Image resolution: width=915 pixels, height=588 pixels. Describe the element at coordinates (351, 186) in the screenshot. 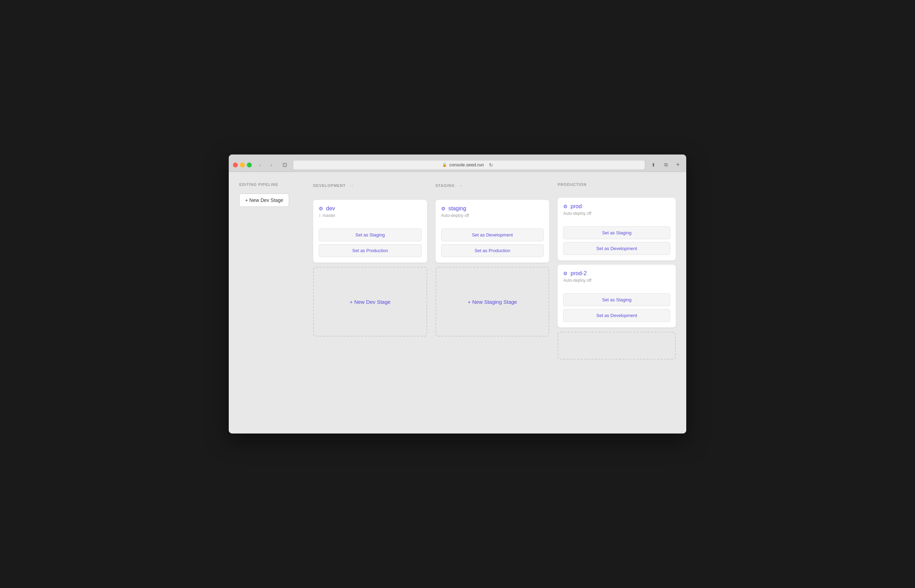

I see `development-arrow-icon: →` at that location.